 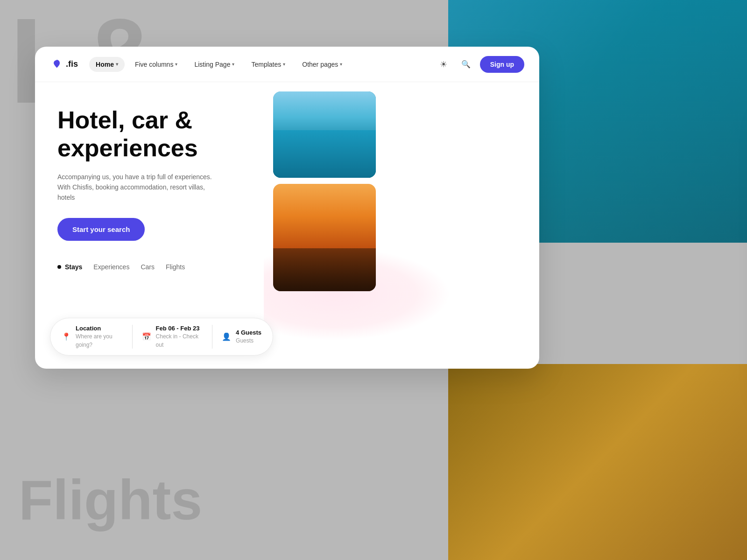 I want to click on hero-subtitle: Accompanying us, you have a trip full of…, so click(x=137, y=188).